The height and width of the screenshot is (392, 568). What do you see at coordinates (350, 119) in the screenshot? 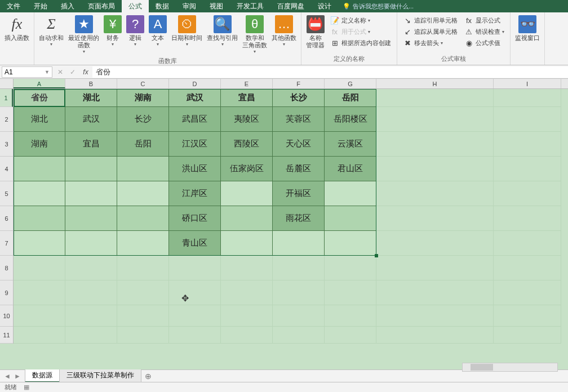
I see `cell-G2: 岳阳楼区` at bounding box center [350, 119].